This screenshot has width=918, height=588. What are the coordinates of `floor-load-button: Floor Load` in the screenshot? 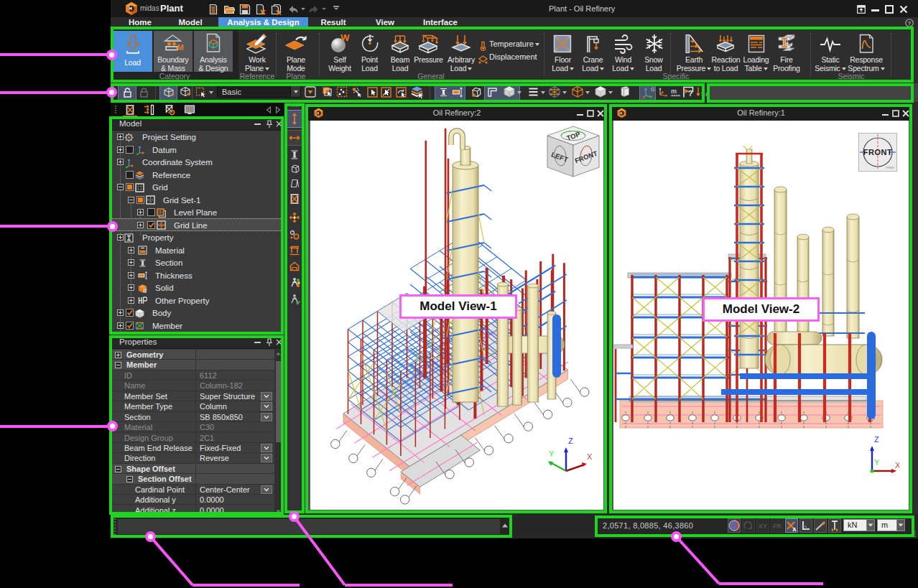 It's located at (563, 52).